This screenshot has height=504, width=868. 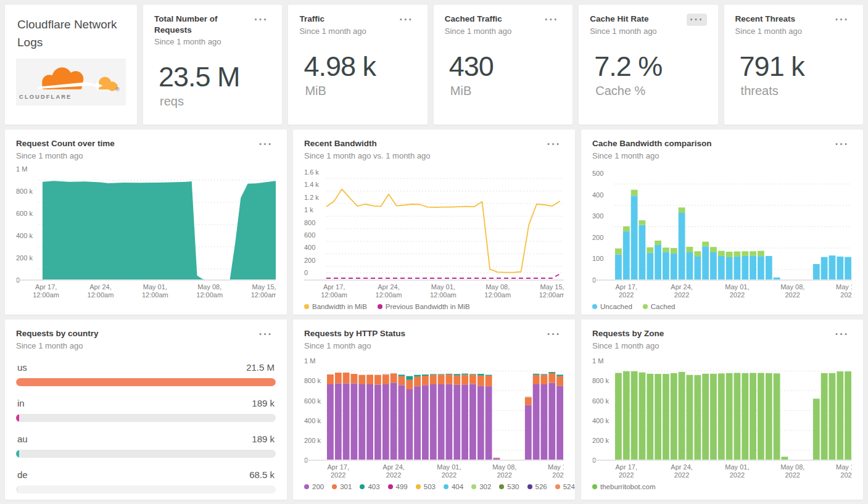 What do you see at coordinates (310, 247) in the screenshot?
I see `svg-text: 400` at bounding box center [310, 247].